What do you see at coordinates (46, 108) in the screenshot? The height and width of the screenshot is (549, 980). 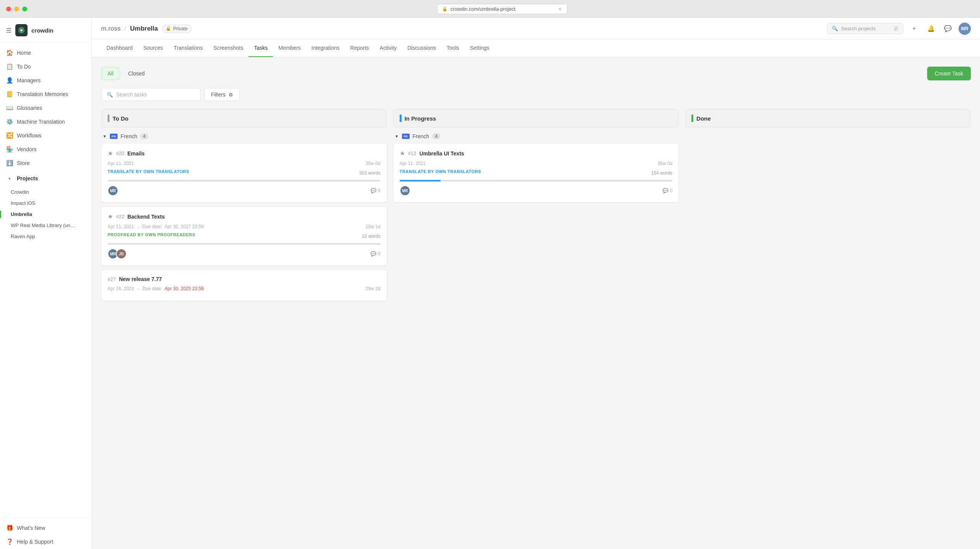 I see `sidebar-item-glossaries: 📖 Glossaries` at bounding box center [46, 108].